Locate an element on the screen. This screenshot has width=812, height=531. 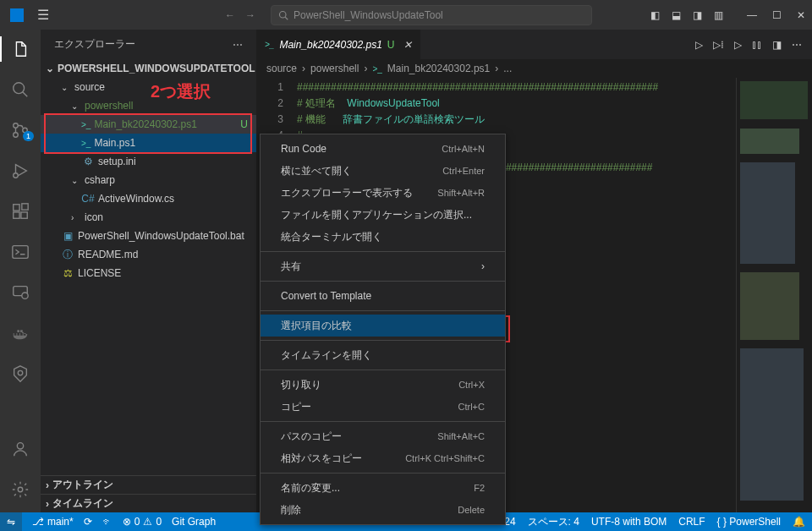
status-eol: CRLF is located at coordinates (692, 522).